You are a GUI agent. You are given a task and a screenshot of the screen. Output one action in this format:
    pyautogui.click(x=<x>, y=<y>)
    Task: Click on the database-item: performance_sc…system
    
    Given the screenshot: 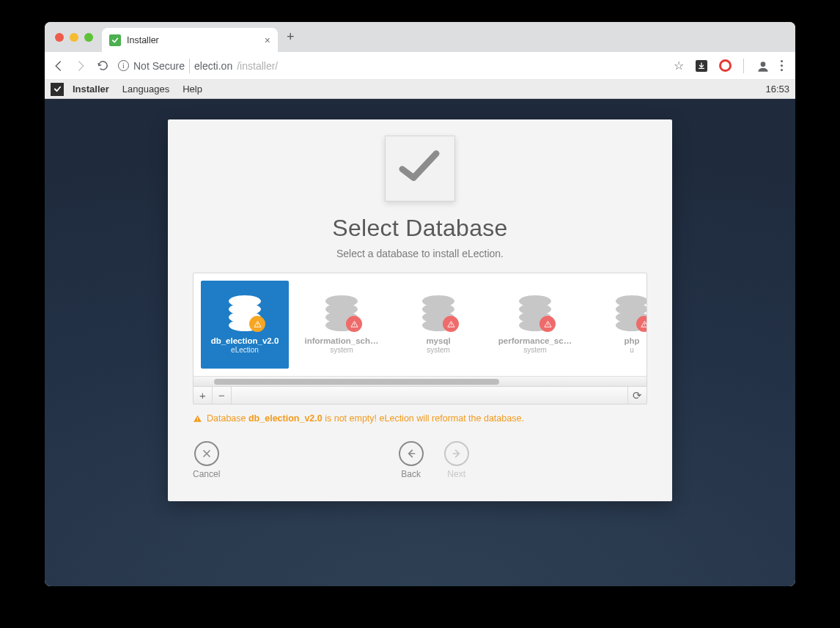 What is the action you would take?
    pyautogui.click(x=535, y=325)
    